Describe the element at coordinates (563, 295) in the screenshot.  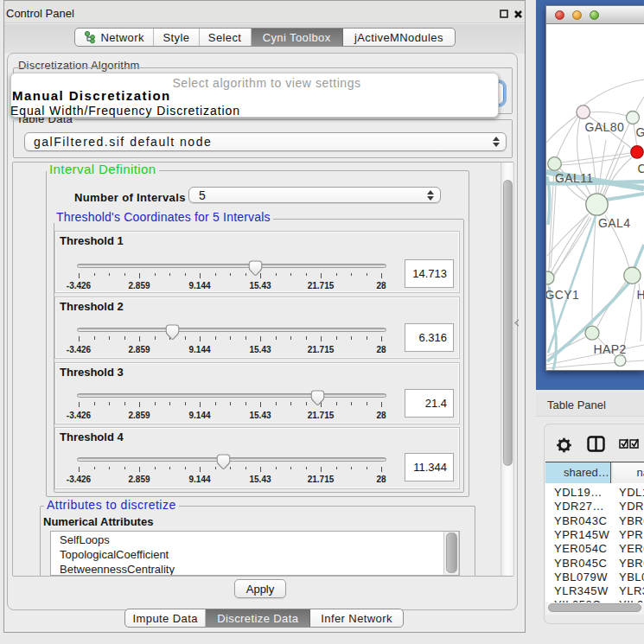
I see `svg-text: GCY1` at that location.